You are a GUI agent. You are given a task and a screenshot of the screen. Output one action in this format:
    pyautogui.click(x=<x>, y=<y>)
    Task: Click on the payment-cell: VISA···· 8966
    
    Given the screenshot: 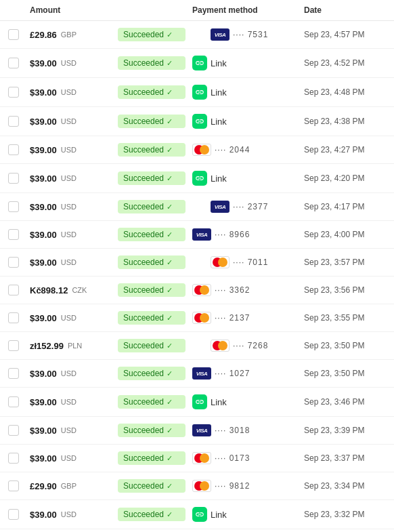 What is the action you would take?
    pyautogui.click(x=248, y=234)
    